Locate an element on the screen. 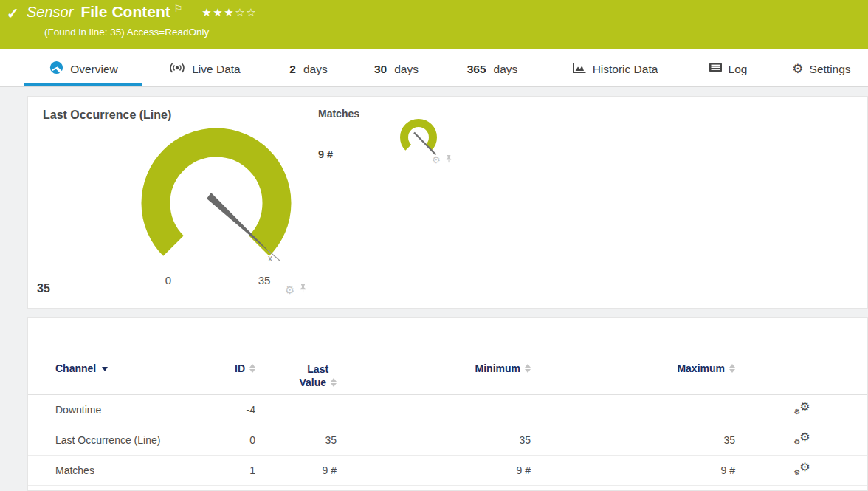 The height and width of the screenshot is (491, 868). gauge-icon is located at coordinates (56, 69).